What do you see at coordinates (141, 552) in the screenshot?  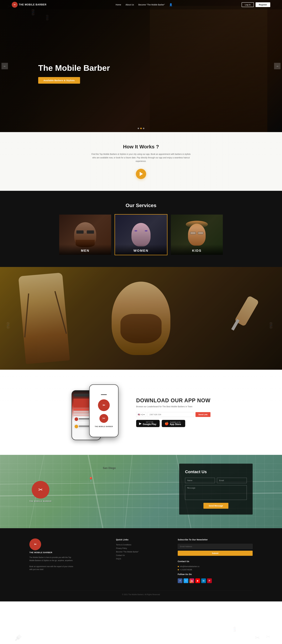 I see `footer-link-become: Become "The Mobile Barber"` at bounding box center [141, 552].